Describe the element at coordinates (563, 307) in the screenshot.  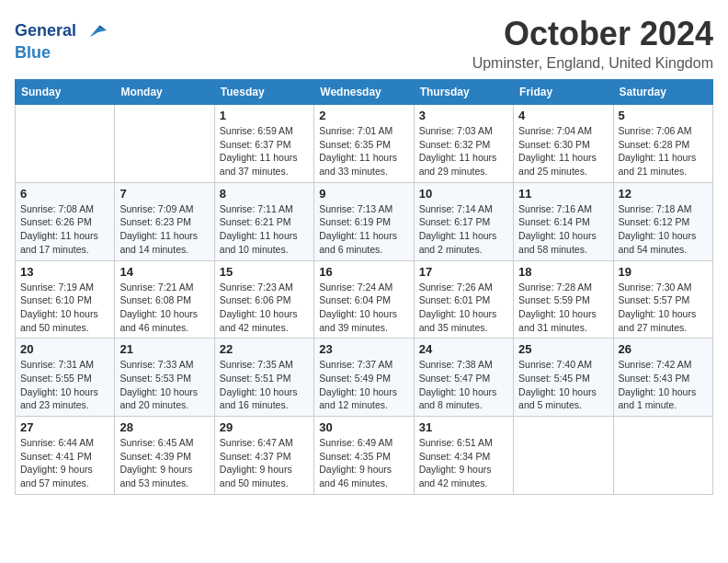
I see `day-info: Sunrise: 7:28 AMSunset: 5:59 PMDaylight:…` at that location.